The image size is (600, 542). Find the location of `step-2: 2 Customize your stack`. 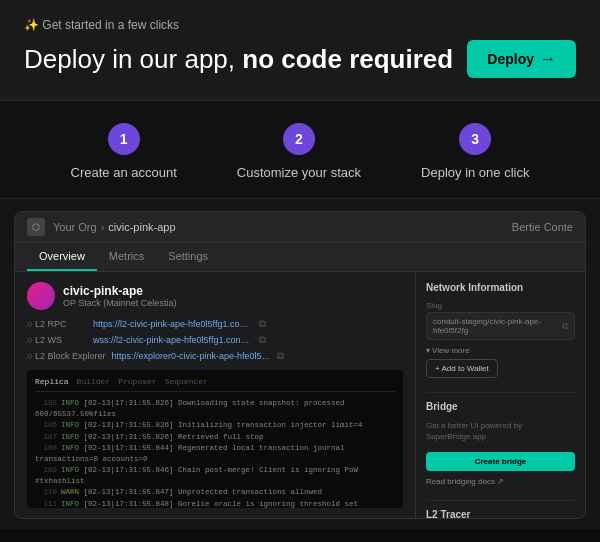

step-2: 2 Customize your stack is located at coordinates (299, 152).